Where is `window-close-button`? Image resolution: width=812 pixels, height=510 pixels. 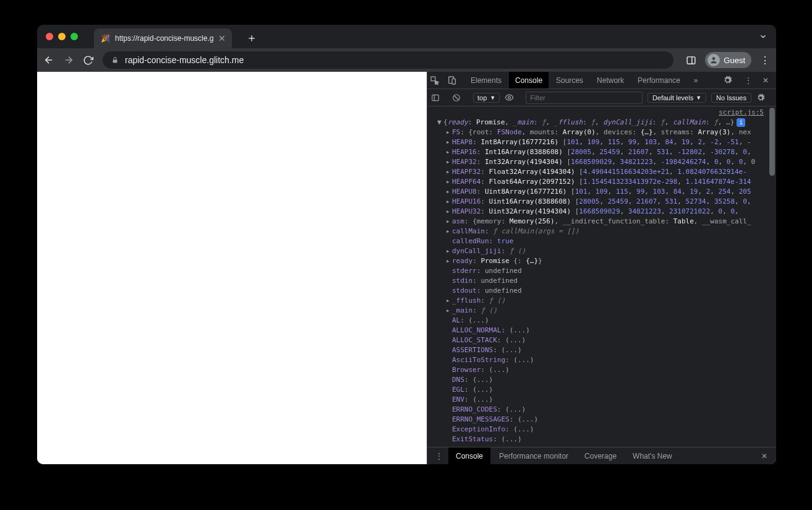
window-close-button is located at coordinates (49, 37).